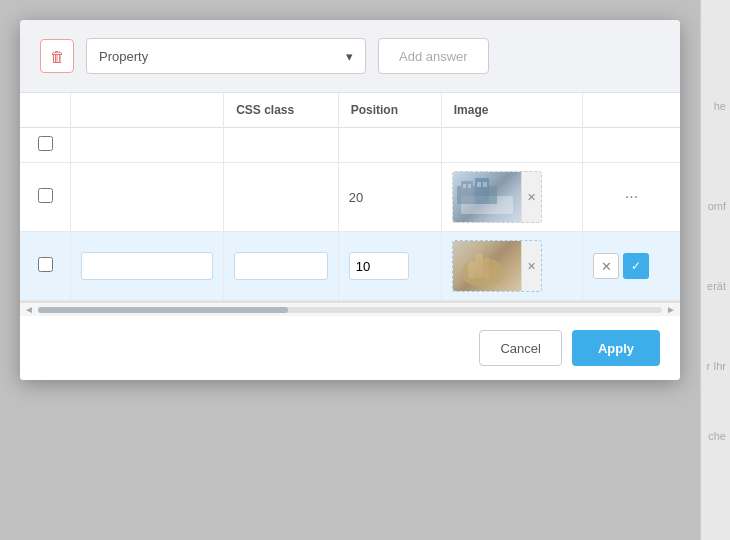 This screenshot has width=730, height=540. I want to click on x-icon: ✕, so click(606, 266).